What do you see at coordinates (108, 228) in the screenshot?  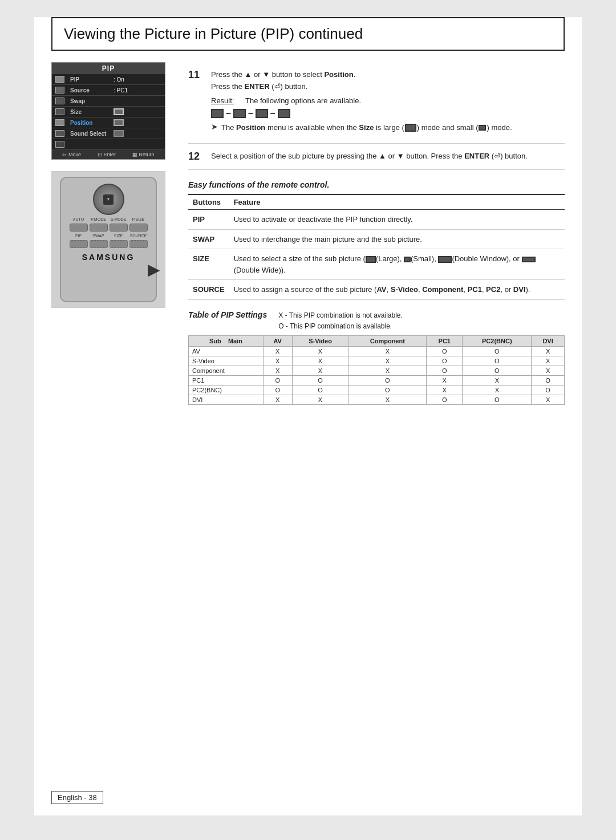 I see `remote-top-buttons` at bounding box center [108, 228].